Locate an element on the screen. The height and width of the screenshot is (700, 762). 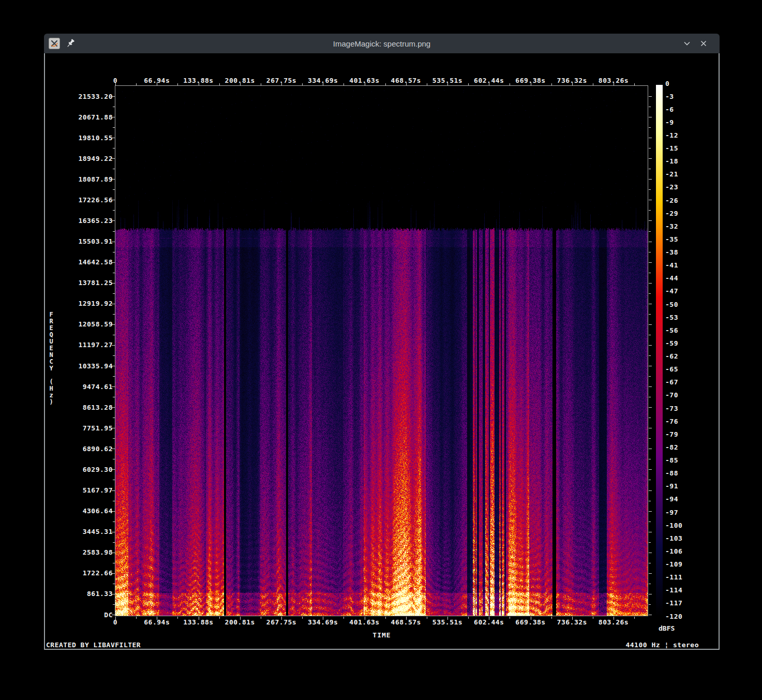
db-tick-label: -76 is located at coordinates (683, 421).